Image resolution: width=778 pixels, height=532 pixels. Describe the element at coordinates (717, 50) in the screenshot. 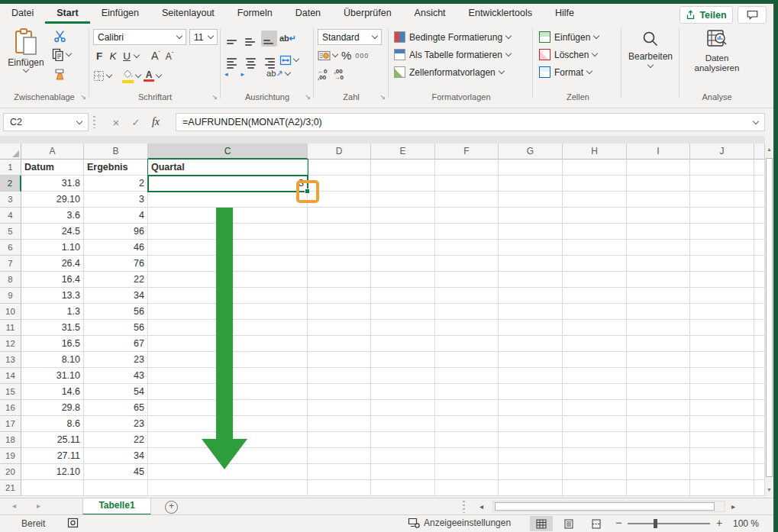

I see `analyze-data-button: Daten analysieren` at that location.